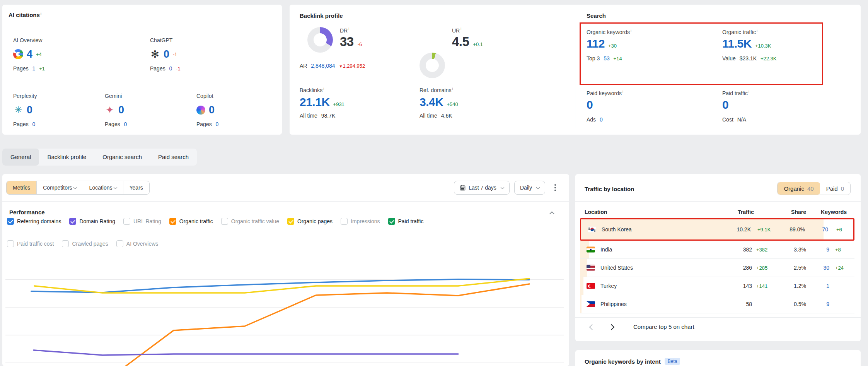 Image resolution: width=868 pixels, height=366 pixels. I want to click on location-row-turkey: Turkey143+1411.2%1, so click(717, 286).